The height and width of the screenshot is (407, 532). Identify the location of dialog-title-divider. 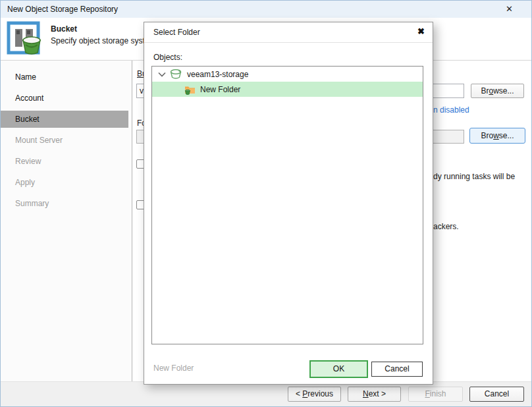
(288, 42).